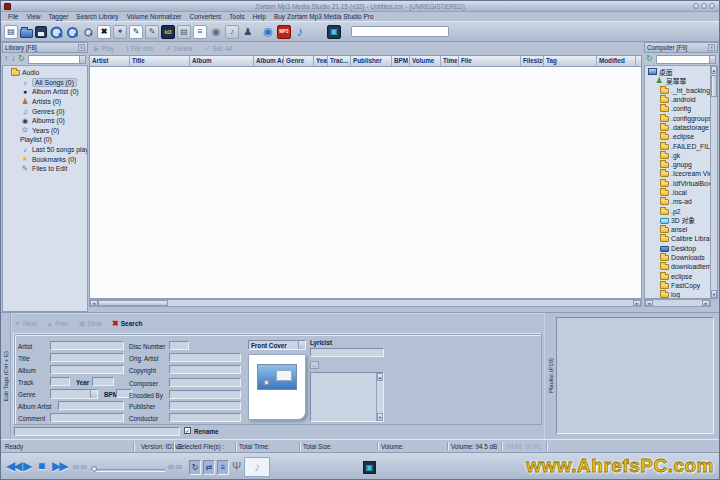 This screenshot has height=480, width=720. I want to click on tag-editor-icon: ✦, so click(120, 32).